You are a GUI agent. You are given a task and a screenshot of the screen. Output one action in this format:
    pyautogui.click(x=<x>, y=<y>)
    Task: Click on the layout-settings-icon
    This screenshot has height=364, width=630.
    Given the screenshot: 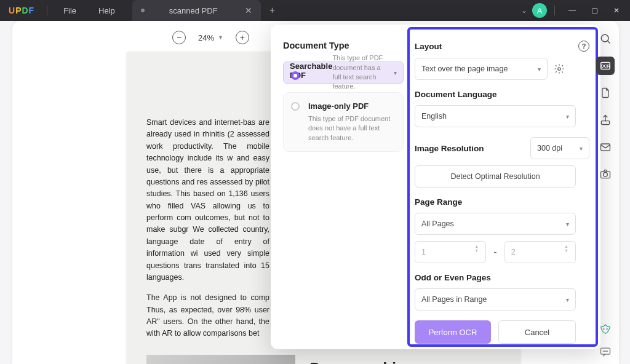 What is the action you would take?
    pyautogui.click(x=559, y=69)
    